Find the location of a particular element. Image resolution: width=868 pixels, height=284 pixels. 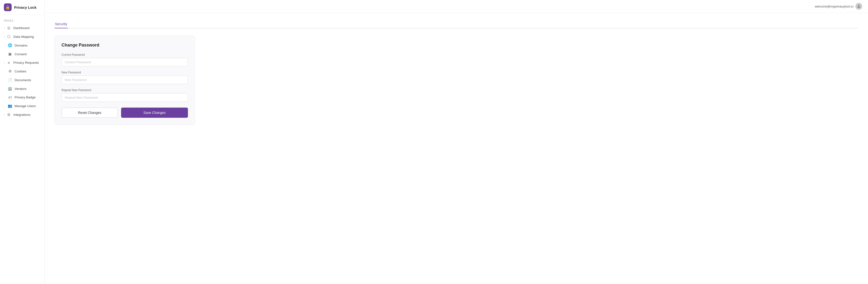

save-changes-button: Save Changes is located at coordinates (154, 113).